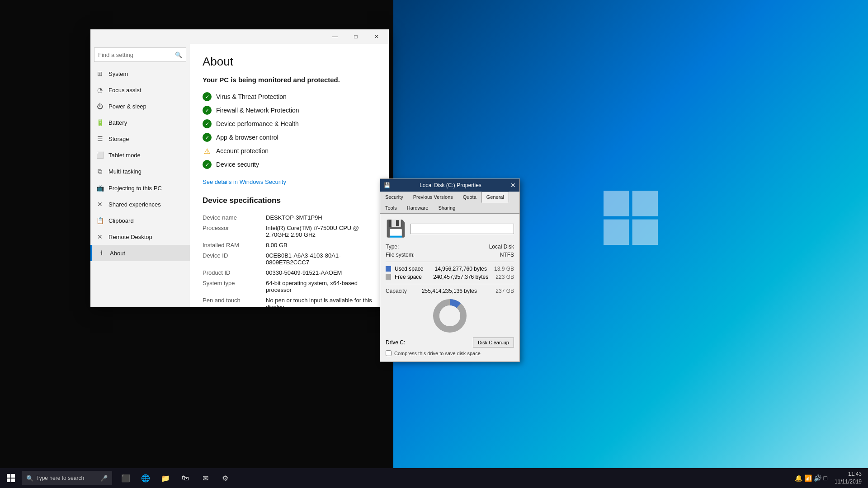 This screenshot has width=868, height=488. Describe the element at coordinates (140, 188) in the screenshot. I see `sidebar-item-projecting: 📺 Projecting to this PC` at that location.